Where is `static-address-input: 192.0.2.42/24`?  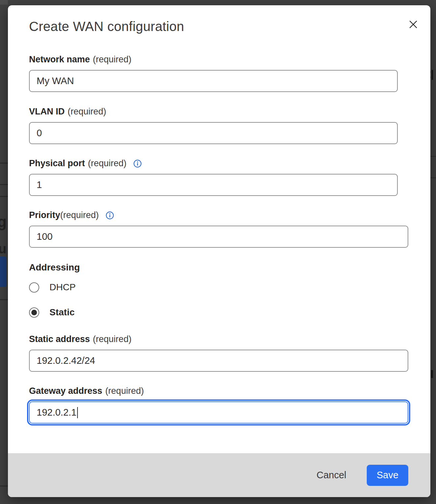
static-address-input: 192.0.2.42/24 is located at coordinates (219, 361).